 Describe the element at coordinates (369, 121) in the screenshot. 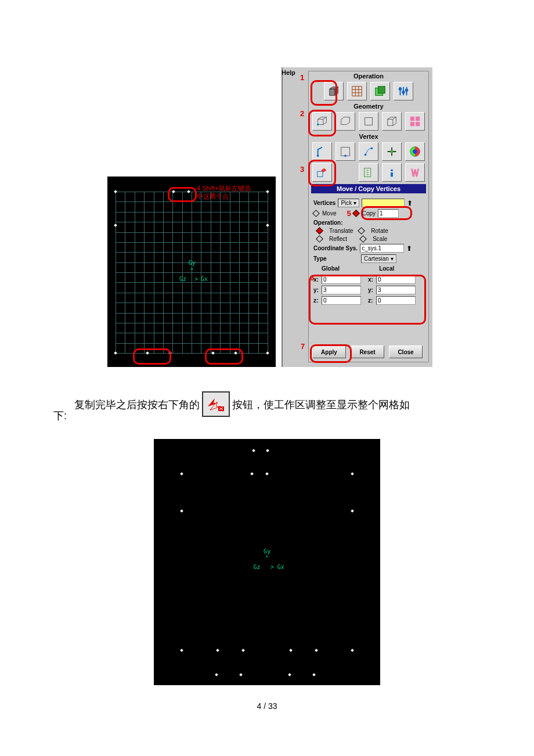

I see `face-button` at that location.